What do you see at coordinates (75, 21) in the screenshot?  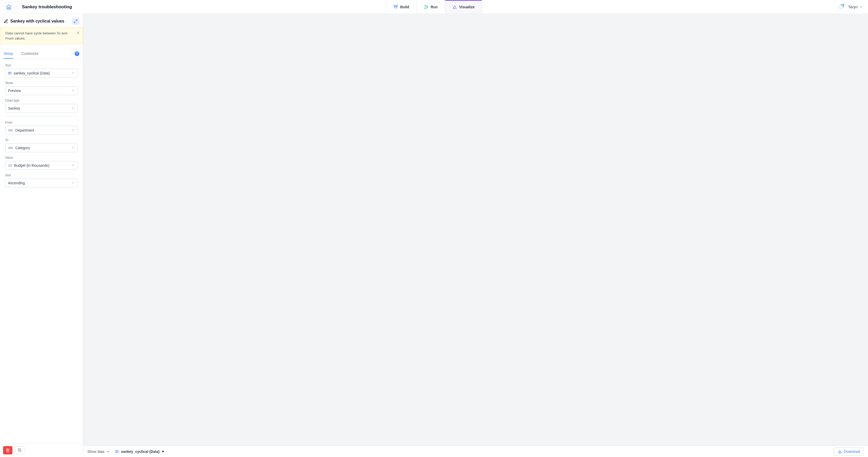 I see `expand-button` at bounding box center [75, 21].